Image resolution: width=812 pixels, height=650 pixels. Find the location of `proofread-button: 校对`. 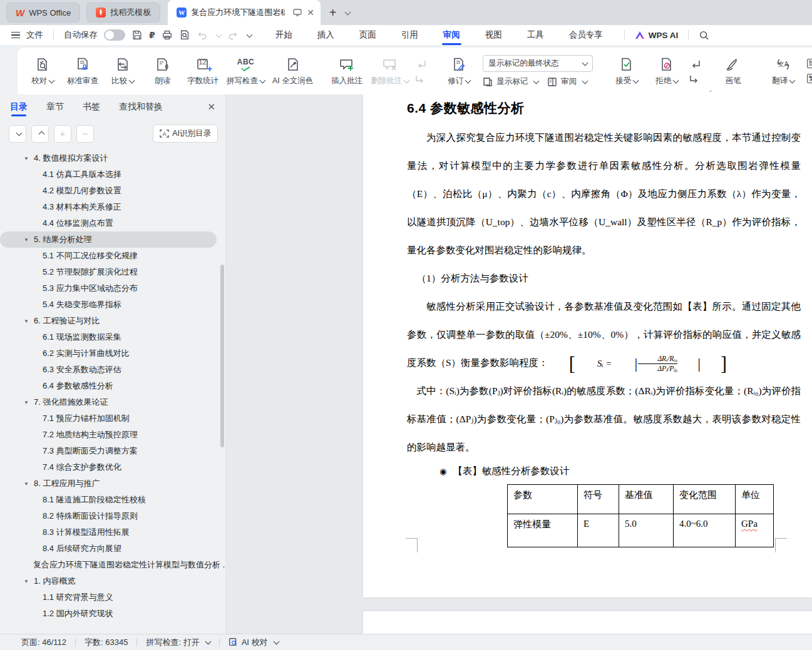

proofread-button: 校对 is located at coordinates (43, 71).